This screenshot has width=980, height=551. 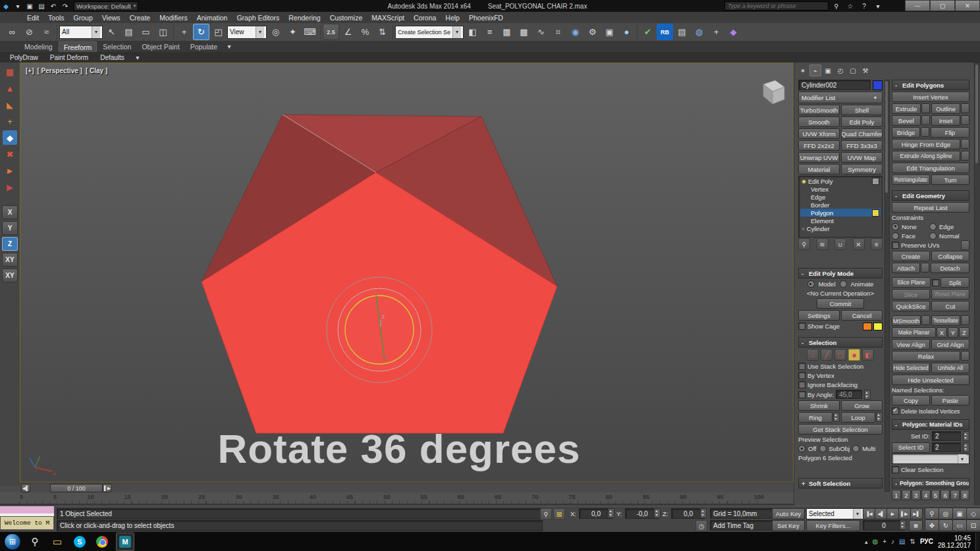 What do you see at coordinates (911, 400) in the screenshot?
I see `copy-button: Copy` at bounding box center [911, 400].